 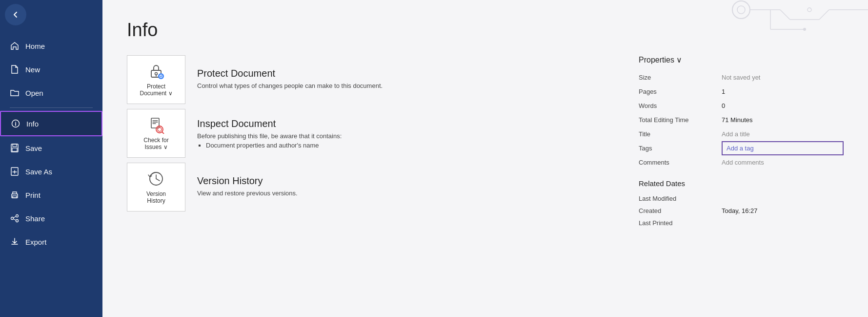 What do you see at coordinates (783, 134) in the screenshot?
I see `prop-title-value: Add a title` at bounding box center [783, 134].